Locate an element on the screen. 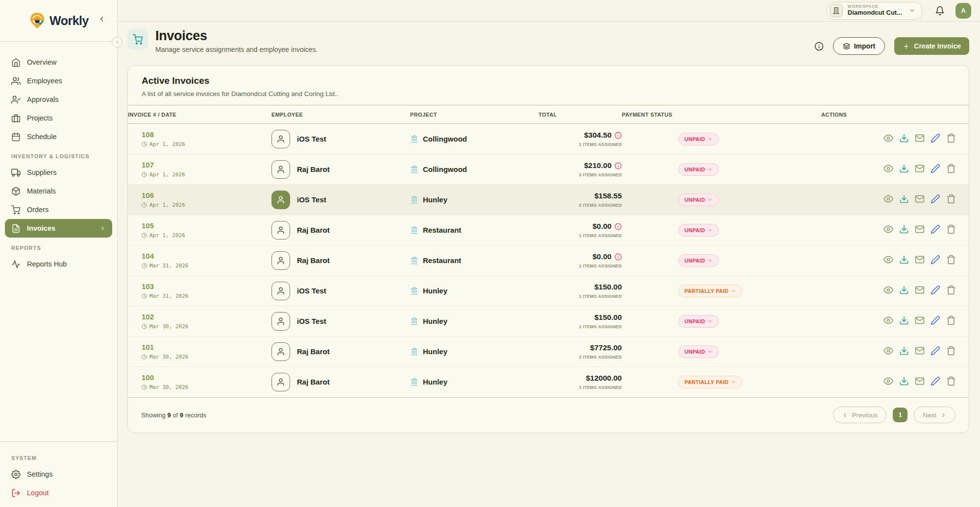 The height and width of the screenshot is (507, 980). previous-page-button: Previous is located at coordinates (860, 415).